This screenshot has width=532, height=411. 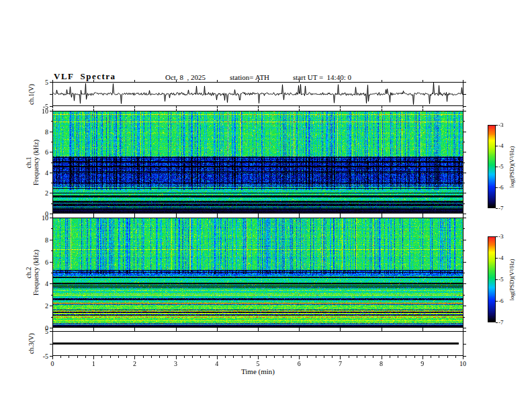 I want to click on colorbar-tick-label: -3, so click(x=501, y=236).